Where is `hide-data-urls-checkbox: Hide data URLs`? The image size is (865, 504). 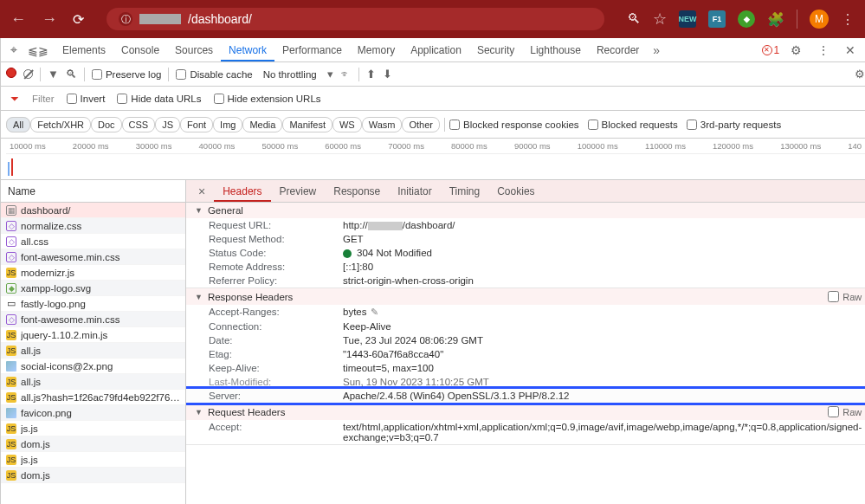 hide-data-urls-checkbox: Hide data URLs is located at coordinates (159, 99).